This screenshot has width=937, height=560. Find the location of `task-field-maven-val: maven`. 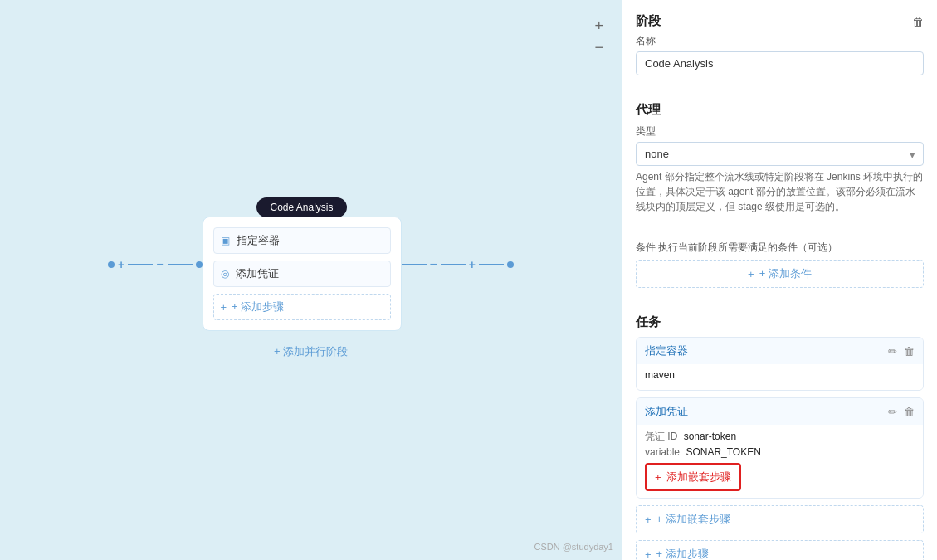

task-field-maven-val: maven is located at coordinates (660, 375).